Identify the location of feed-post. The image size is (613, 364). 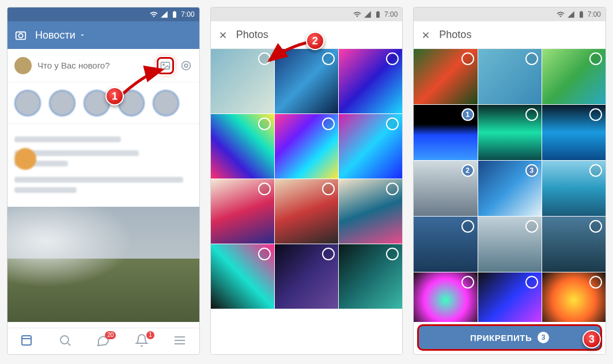
(104, 165).